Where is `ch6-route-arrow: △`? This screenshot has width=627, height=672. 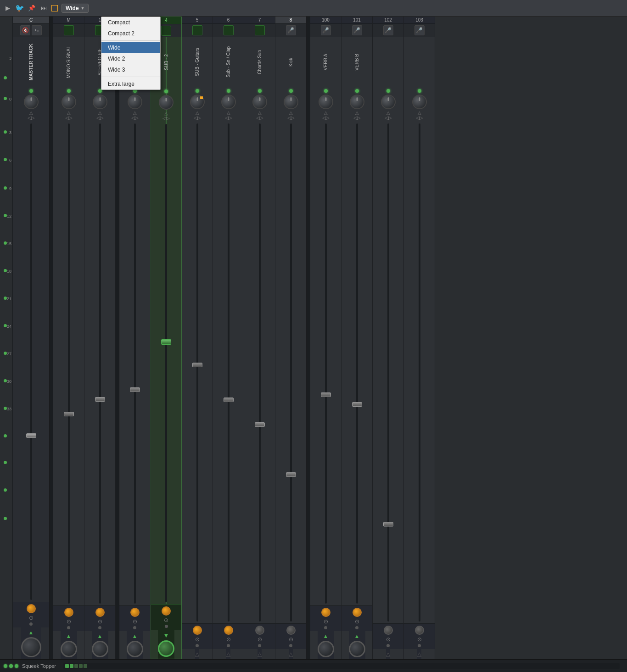 ch6-route-arrow: △ is located at coordinates (229, 654).